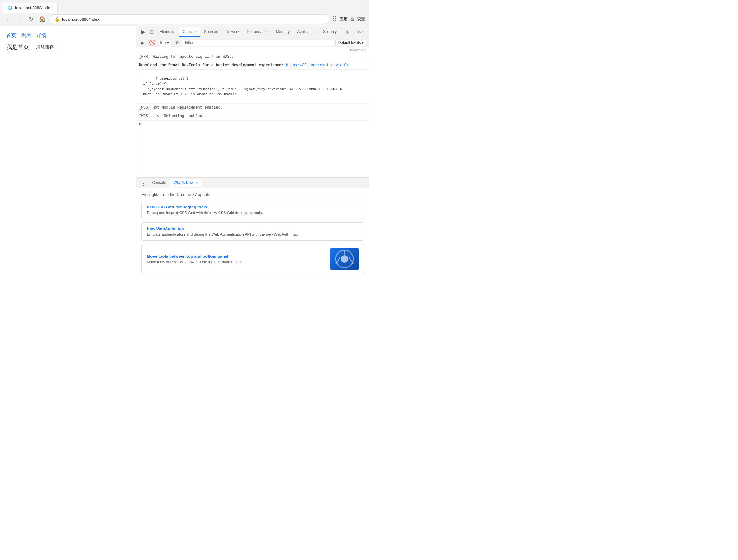 The height and width of the screenshot is (560, 738). I want to click on whats-new-item-move-tools-desc: Move tools in DevTools between the top a…, so click(196, 262).